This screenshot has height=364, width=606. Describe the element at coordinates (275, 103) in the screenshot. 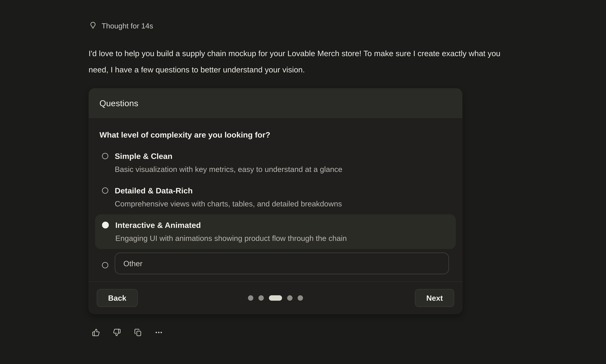

I see `questions-card-header: Questions` at that location.